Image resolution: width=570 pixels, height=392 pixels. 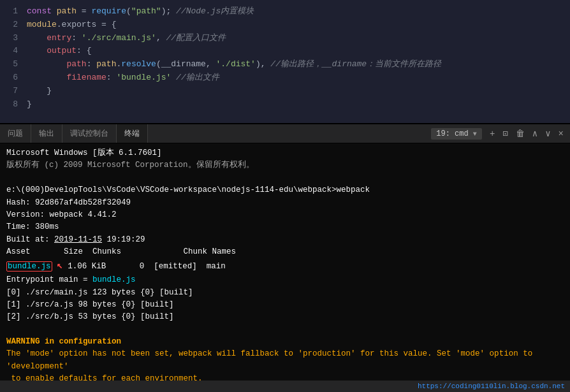 What do you see at coordinates (285, 377) in the screenshot?
I see `terminal-warning-line2: to enable defaults for each environment.` at bounding box center [285, 377].